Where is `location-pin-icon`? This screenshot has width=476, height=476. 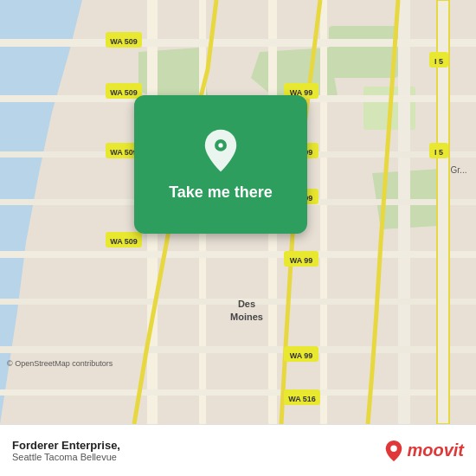
location-pin-icon is located at coordinates (221, 151).